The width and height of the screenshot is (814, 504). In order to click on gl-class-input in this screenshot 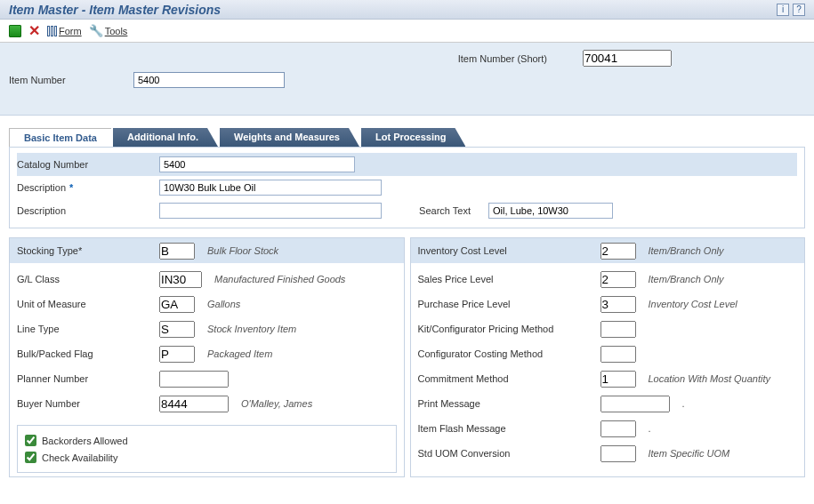, I will do `click(181, 279)`.